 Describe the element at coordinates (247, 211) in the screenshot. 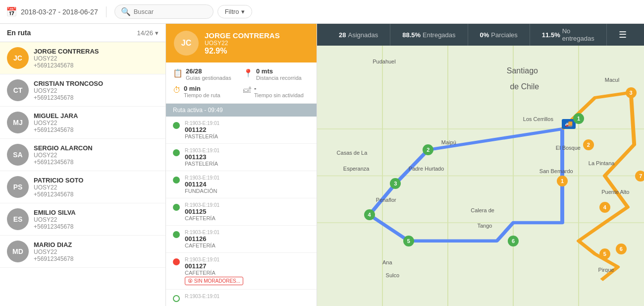

I see `route-id: 001125` at that location.